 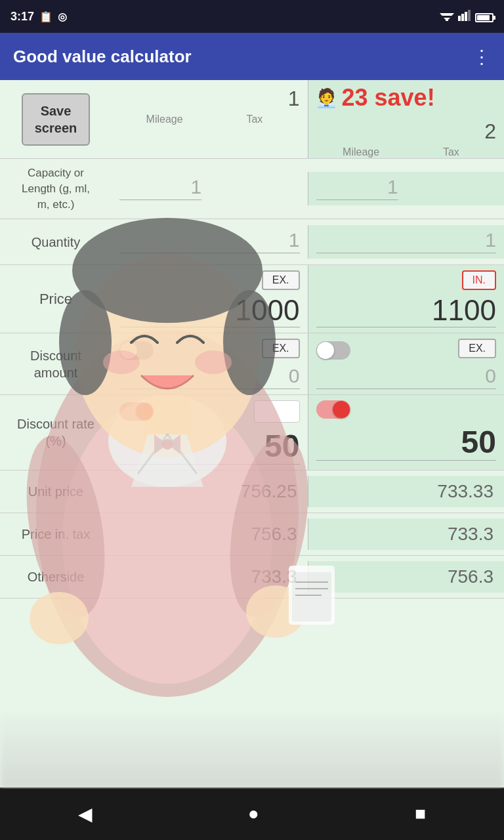 What do you see at coordinates (465, 17) in the screenshot?
I see `signal-icon` at bounding box center [465, 17].